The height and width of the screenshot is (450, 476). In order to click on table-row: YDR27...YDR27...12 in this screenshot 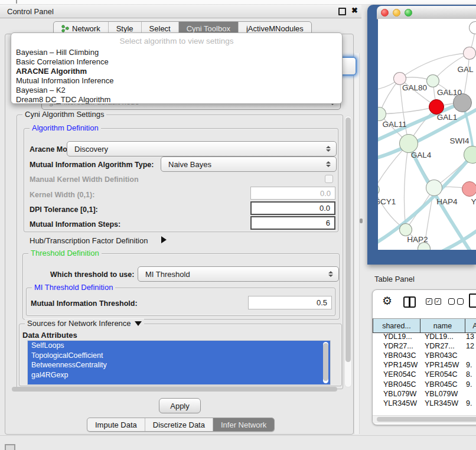, I will do `click(424, 346)`.